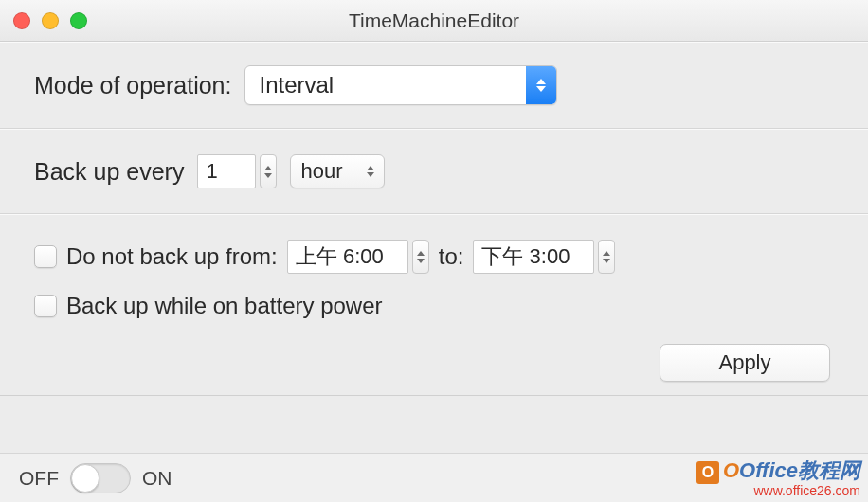  Describe the element at coordinates (22, 21) in the screenshot. I see `close-icon` at that location.